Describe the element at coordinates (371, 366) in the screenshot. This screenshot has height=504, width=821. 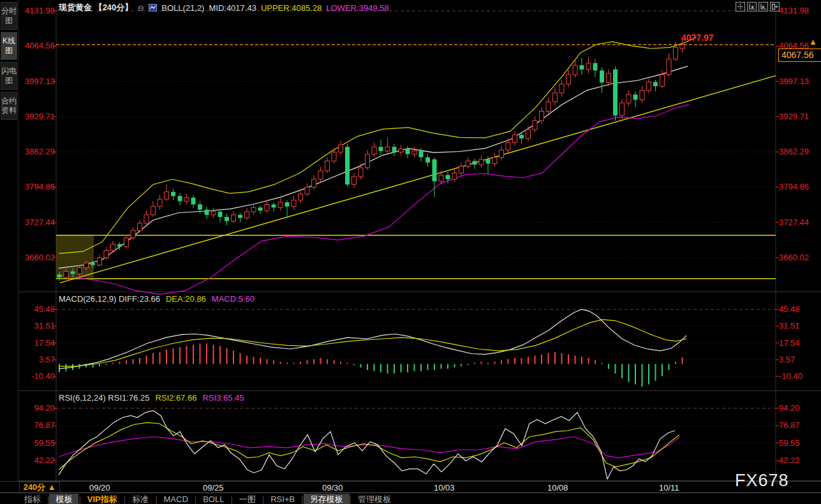
I see `macd-histogram` at that location.